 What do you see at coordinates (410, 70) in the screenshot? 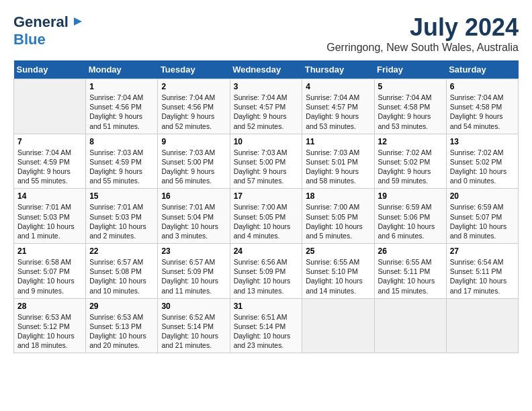
I see `day-header-friday: Friday` at bounding box center [410, 70].